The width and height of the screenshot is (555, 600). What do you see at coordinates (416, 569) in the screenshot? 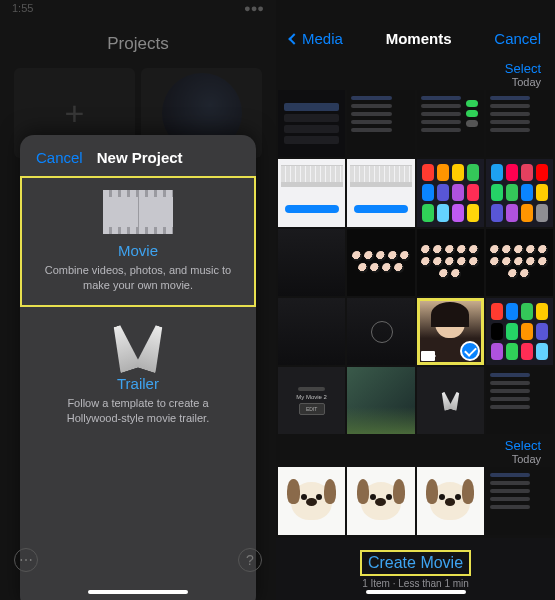
I see `footer-bar: Create Movie 1 Item · Less than 1 min` at bounding box center [416, 569].